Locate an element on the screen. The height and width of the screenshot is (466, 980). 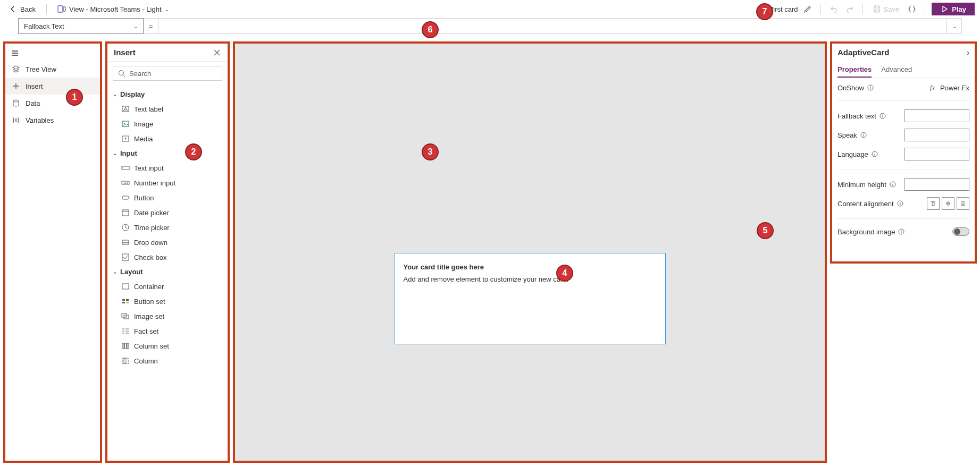
item-label: Text label is located at coordinates (149, 109).